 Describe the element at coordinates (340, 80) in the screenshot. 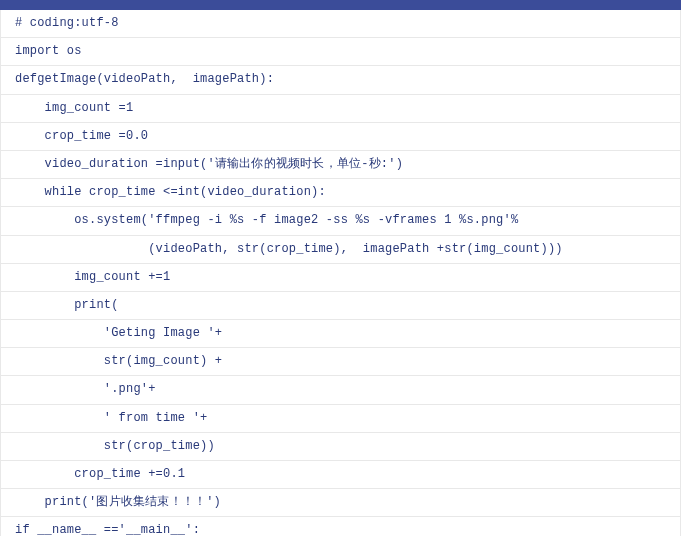

I see `code-line: defgetImage(videoPath, imagePath):` at that location.